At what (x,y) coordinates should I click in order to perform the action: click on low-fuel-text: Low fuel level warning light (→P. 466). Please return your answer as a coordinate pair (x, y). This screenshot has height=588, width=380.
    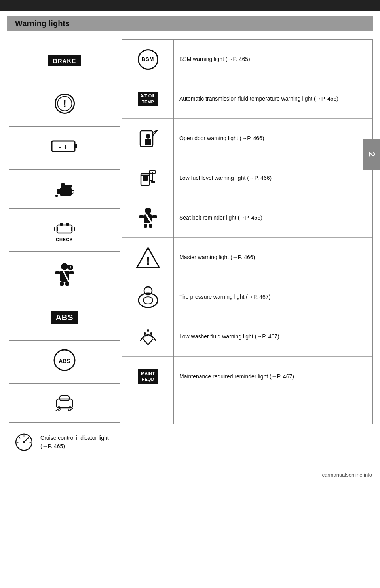
    Looking at the image, I should click on (226, 178).